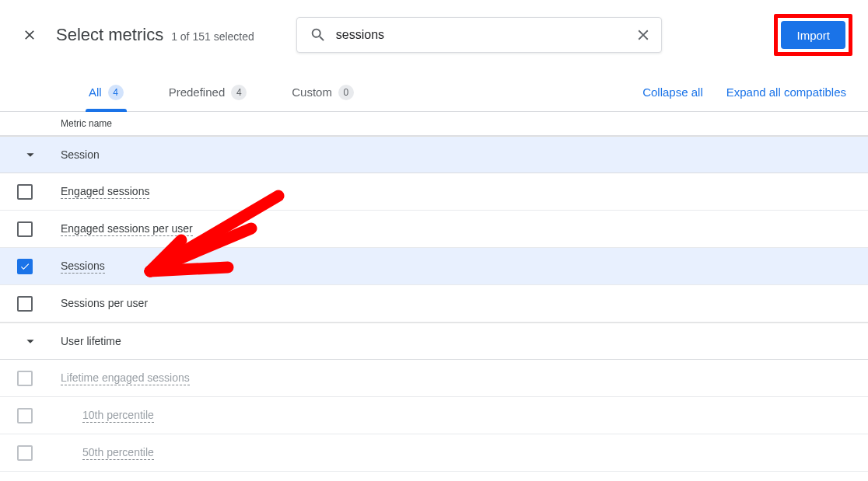 The width and height of the screenshot is (868, 481). I want to click on tab-predefined: Predefined 4, so click(208, 92).